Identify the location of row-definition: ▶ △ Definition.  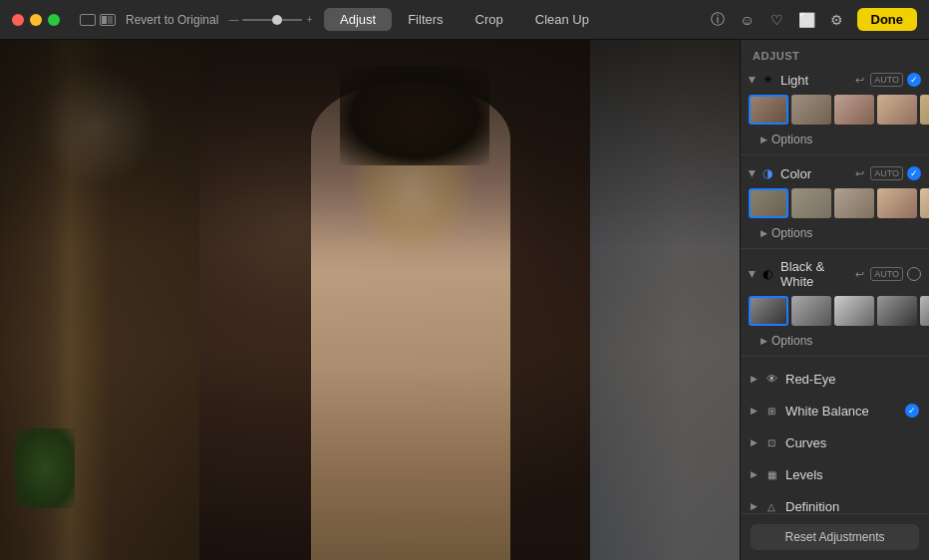
(835, 502).